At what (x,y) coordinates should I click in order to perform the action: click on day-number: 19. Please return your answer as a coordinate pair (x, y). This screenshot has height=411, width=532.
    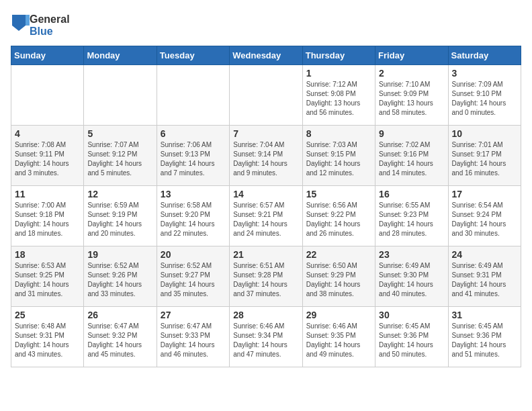
    Looking at the image, I should click on (120, 255).